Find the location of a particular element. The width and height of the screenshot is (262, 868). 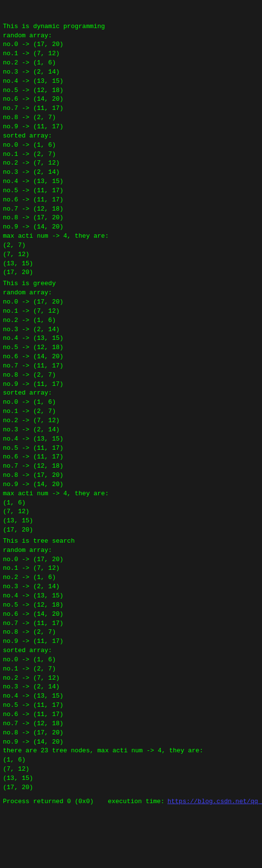

terminal-line: This is dynamic programming is located at coordinates (131, 27).